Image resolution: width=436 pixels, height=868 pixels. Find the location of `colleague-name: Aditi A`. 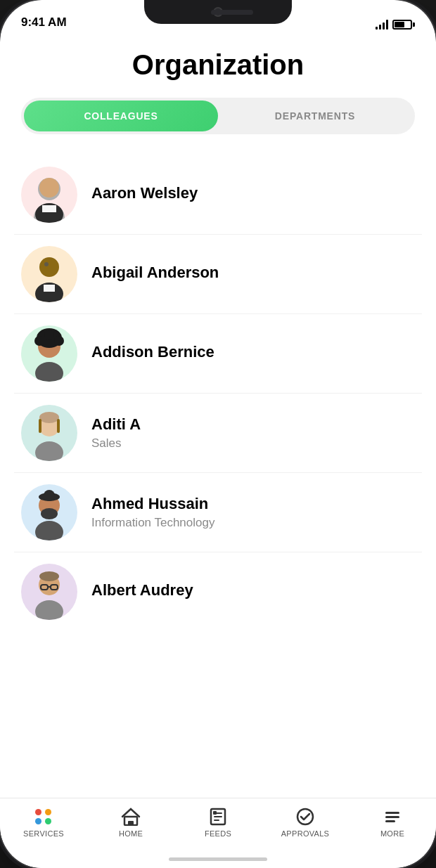

colleague-name: Aditi A is located at coordinates (253, 425).